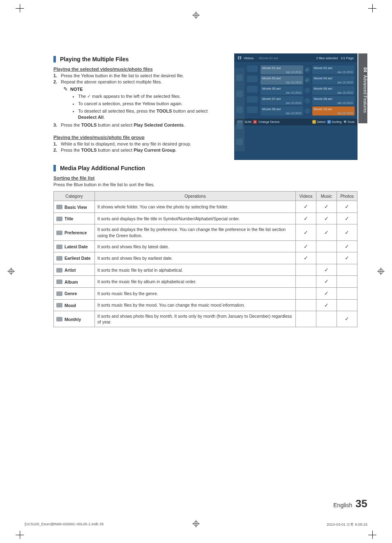 The width and height of the screenshot is (392, 543). What do you see at coordinates (70, 270) in the screenshot?
I see `category-label: Artist` at bounding box center [70, 270].